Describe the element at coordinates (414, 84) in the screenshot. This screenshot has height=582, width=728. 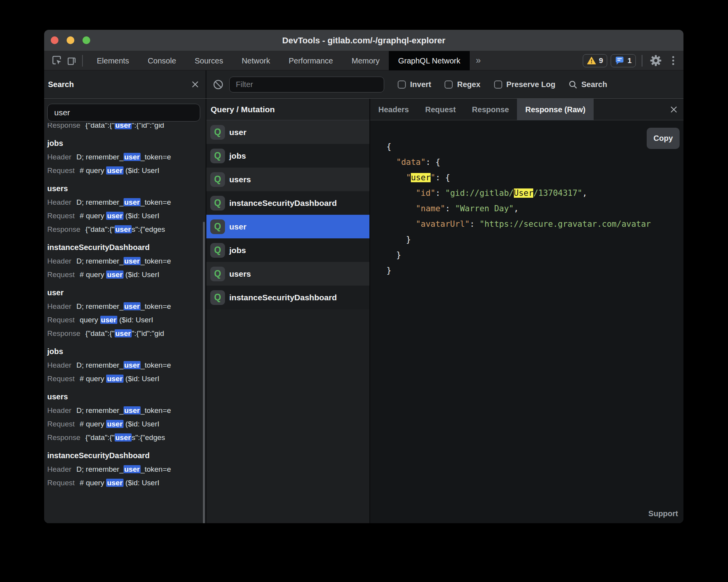
I see `checkbox-group-invert: Invert` at that location.